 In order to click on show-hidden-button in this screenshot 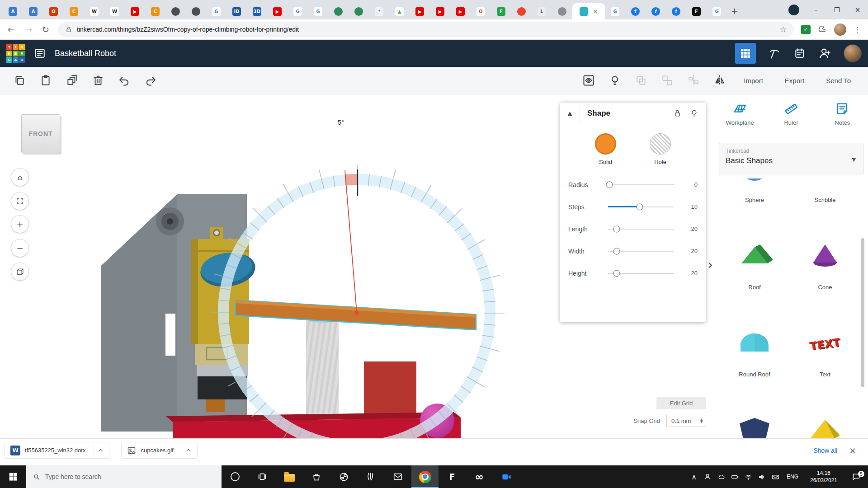, I will do `click(589, 80)`.